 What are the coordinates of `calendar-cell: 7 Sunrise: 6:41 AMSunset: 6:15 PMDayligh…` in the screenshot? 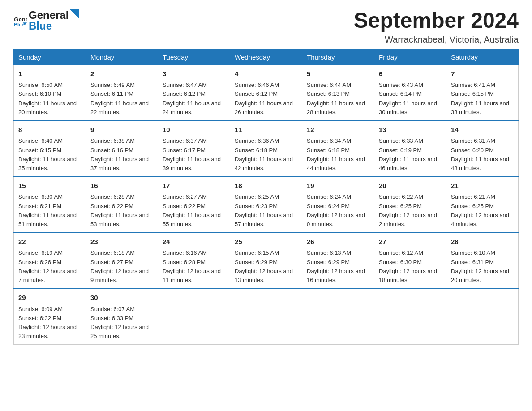 It's located at (483, 93).